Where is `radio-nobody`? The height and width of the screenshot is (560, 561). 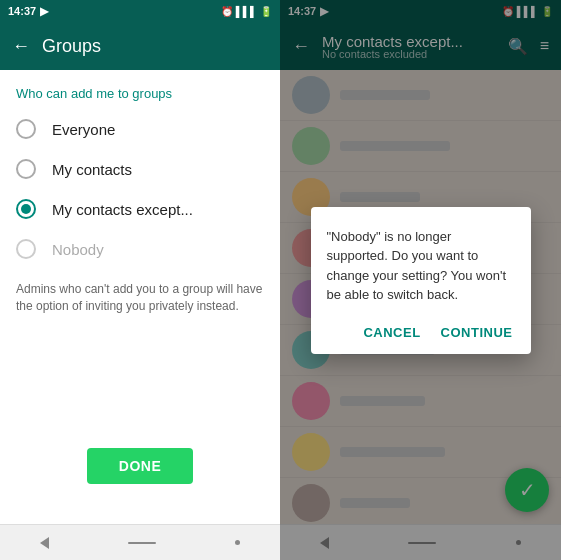 radio-nobody is located at coordinates (26, 249).